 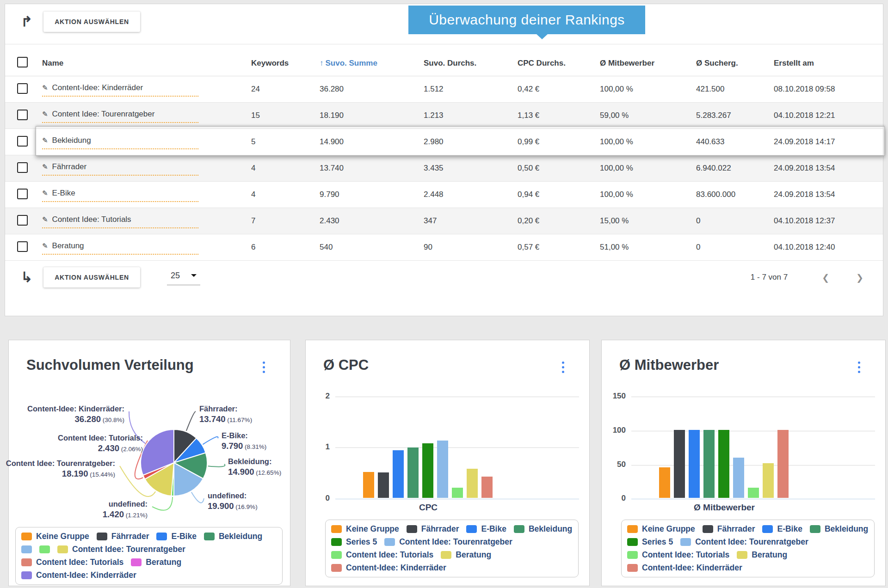 What do you see at coordinates (563, 367) in the screenshot?
I see `cpc-kebab-menu-icon` at bounding box center [563, 367].